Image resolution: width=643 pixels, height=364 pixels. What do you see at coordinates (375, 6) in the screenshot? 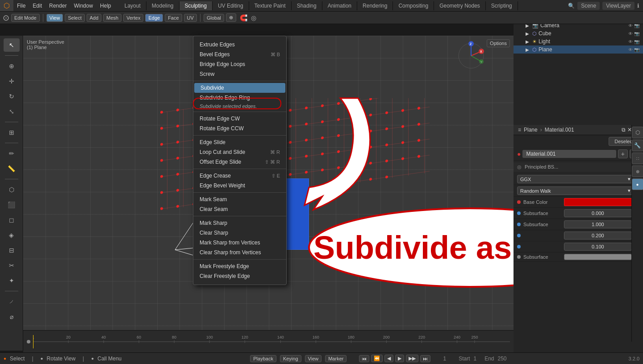
I see `ws-rendering: Rendering` at bounding box center [375, 6].